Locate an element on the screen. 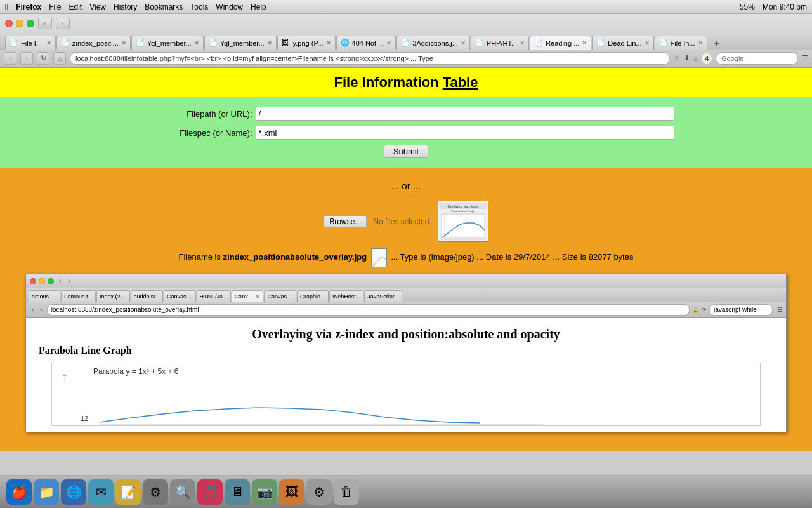 This screenshot has height=508, width=812. emb-tab-canvas2: Canvas ... is located at coordinates (280, 296).